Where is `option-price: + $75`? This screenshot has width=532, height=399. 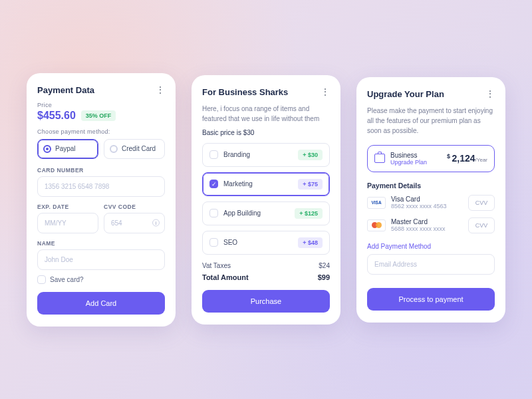 option-price: + $75 is located at coordinates (310, 184).